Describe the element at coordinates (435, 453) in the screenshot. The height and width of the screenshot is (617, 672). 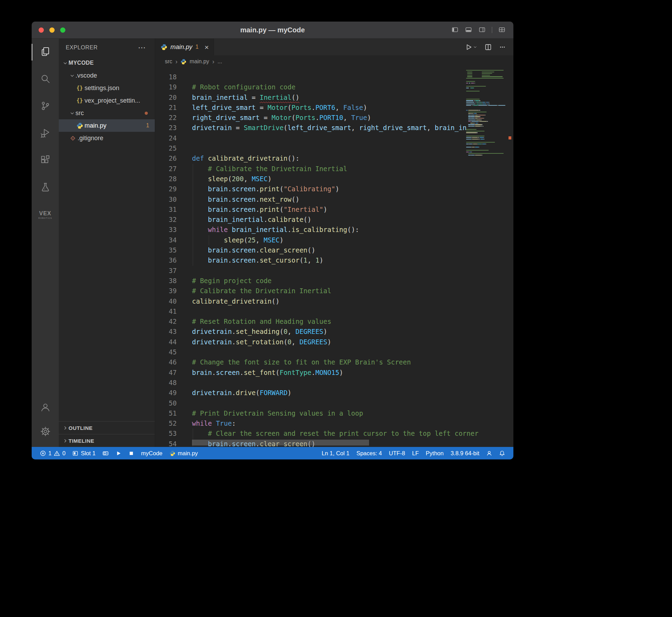
I see `status-language: Python` at that location.